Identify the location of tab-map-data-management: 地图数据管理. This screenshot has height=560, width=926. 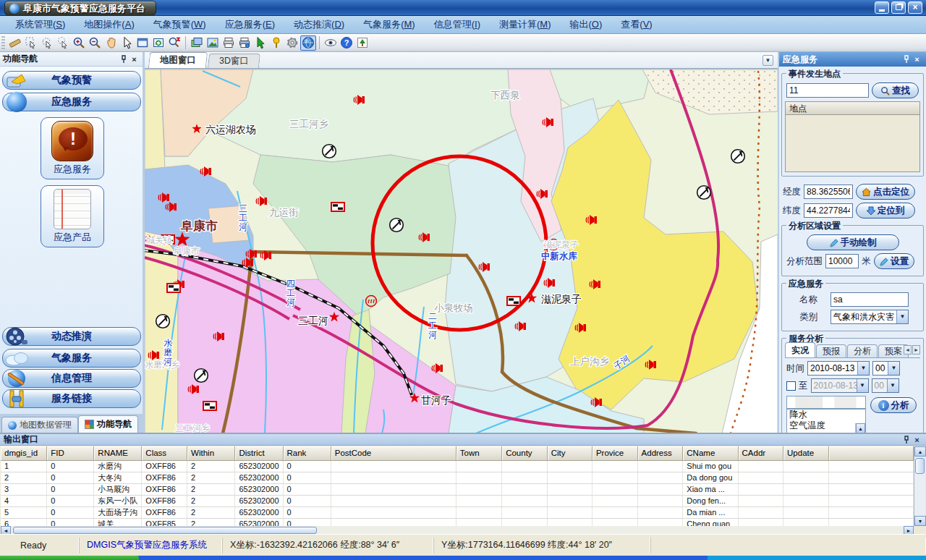
(40, 425).